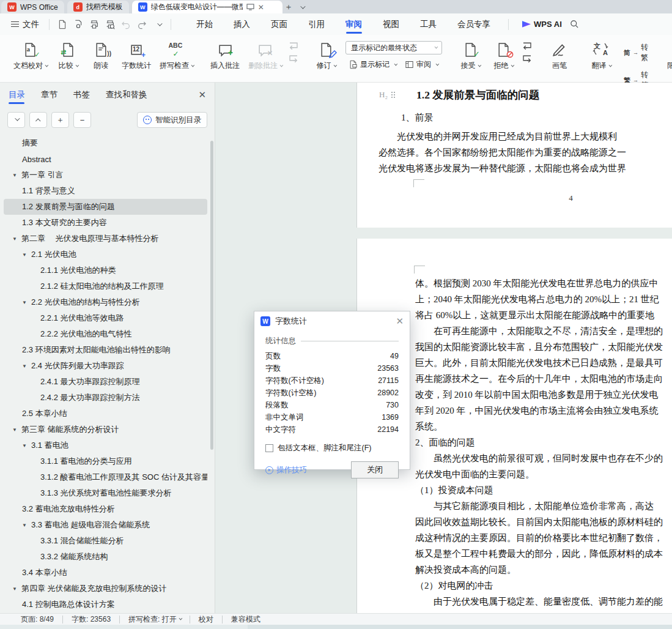 The image size is (672, 629). What do you see at coordinates (25, 24) in the screenshot?
I see `file-menu-button: 文件` at bounding box center [25, 24].